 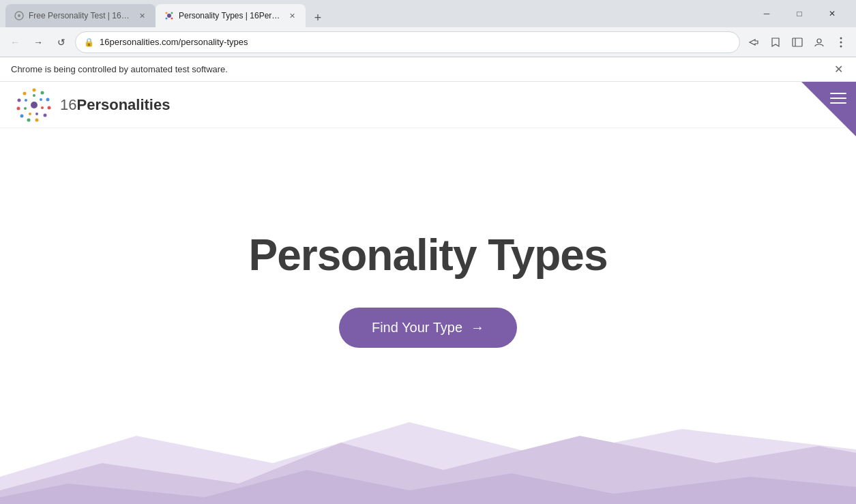 What do you see at coordinates (123, 105) in the screenshot?
I see `logo-name: Personalities` at bounding box center [123, 105].